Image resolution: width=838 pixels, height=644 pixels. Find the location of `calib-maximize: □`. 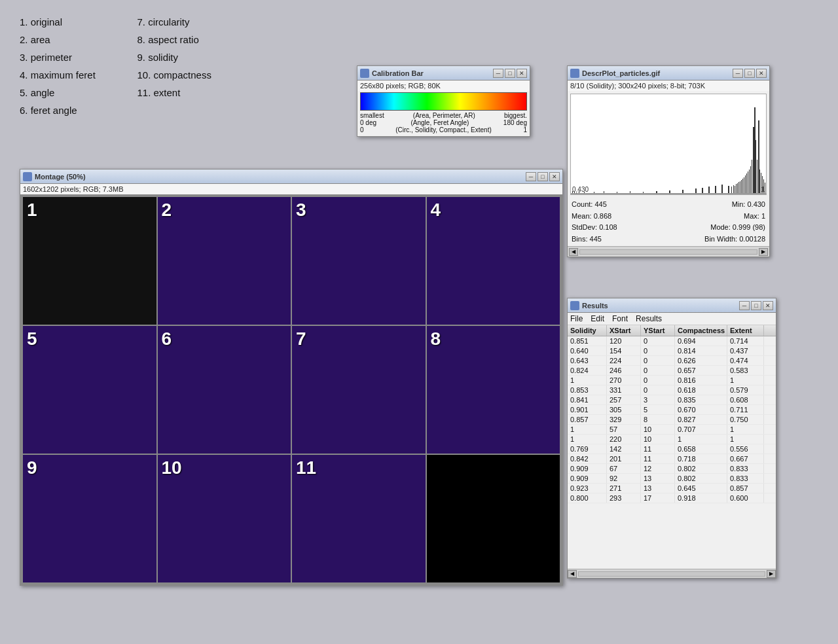

calib-maximize: □ is located at coordinates (510, 73).